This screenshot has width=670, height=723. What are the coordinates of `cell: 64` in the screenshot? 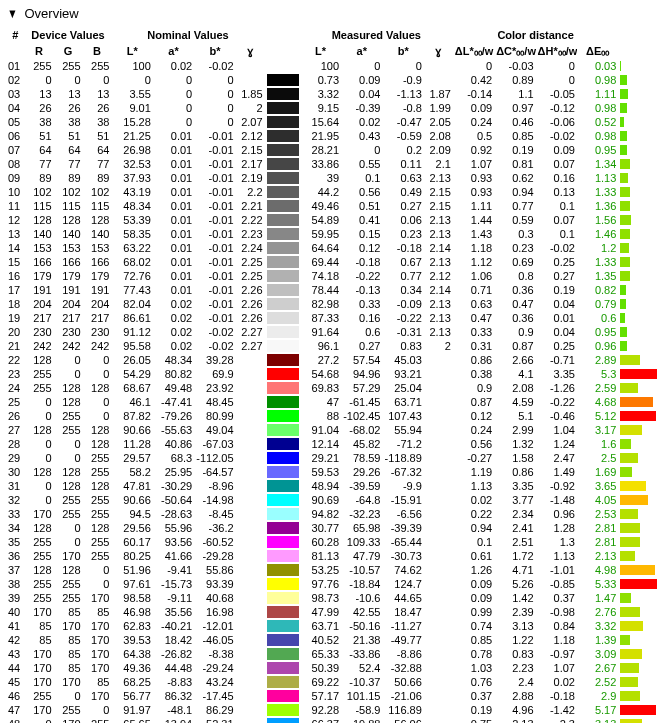 It's located at (68, 150).